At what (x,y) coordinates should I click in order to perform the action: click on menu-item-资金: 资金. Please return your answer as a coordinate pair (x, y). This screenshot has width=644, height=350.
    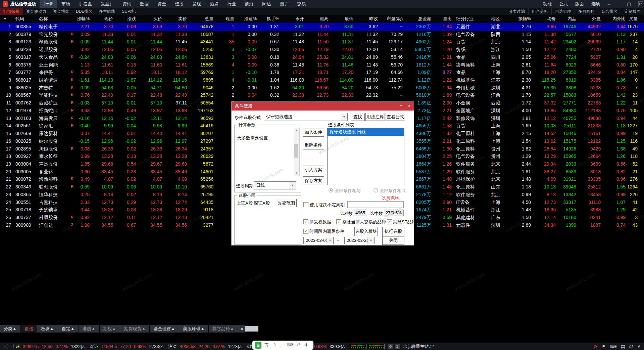
    Looking at the image, I should click on (162, 4).